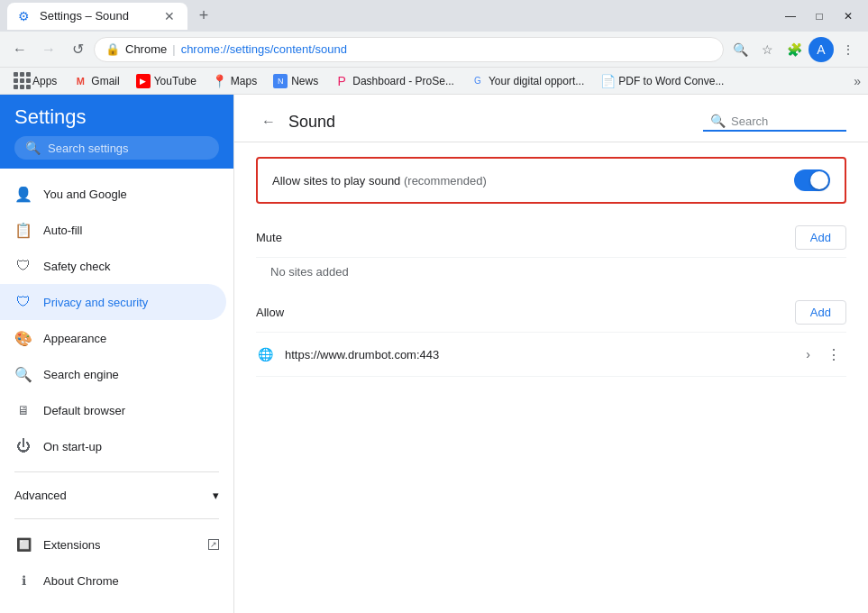 The image size is (868, 613). Describe the element at coordinates (404, 81) in the screenshot. I see `prose-label: Dashboard - ProSe...` at that location.